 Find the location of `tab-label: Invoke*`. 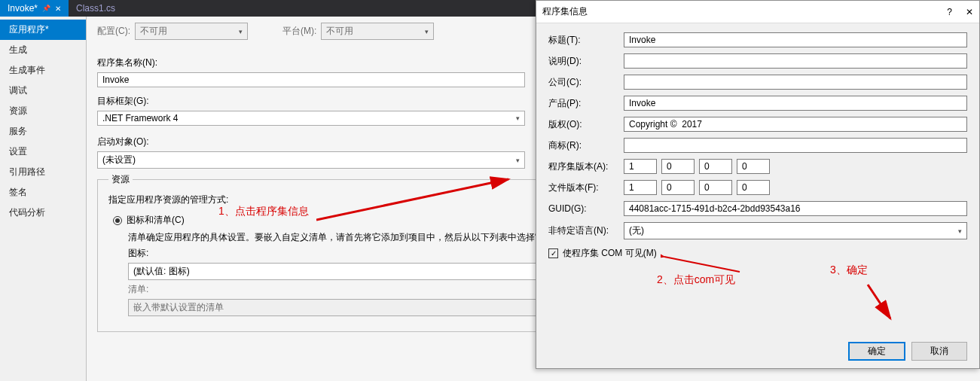

tab-label: Invoke* is located at coordinates (23, 8).